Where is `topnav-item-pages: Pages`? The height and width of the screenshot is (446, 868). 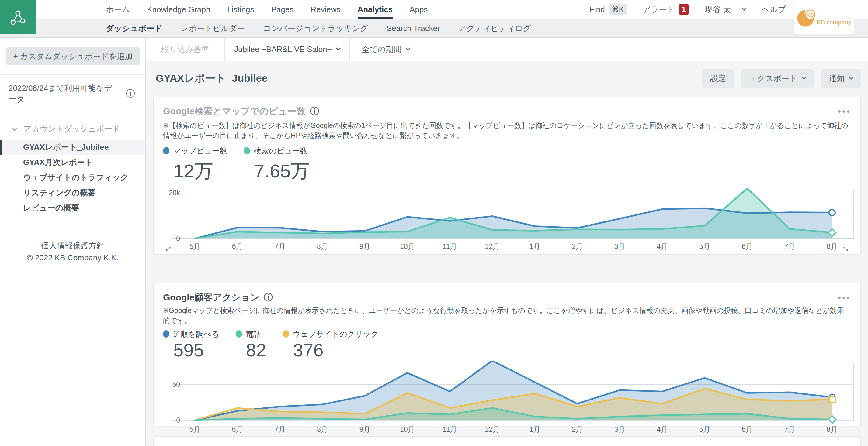
topnav-item-pages: Pages is located at coordinates (282, 9).